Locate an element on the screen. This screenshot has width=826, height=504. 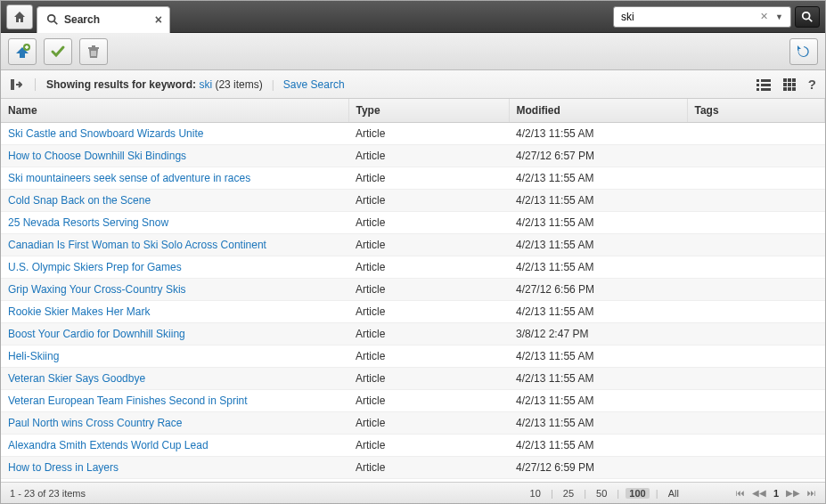
page-size-option: 100 is located at coordinates (637, 493).